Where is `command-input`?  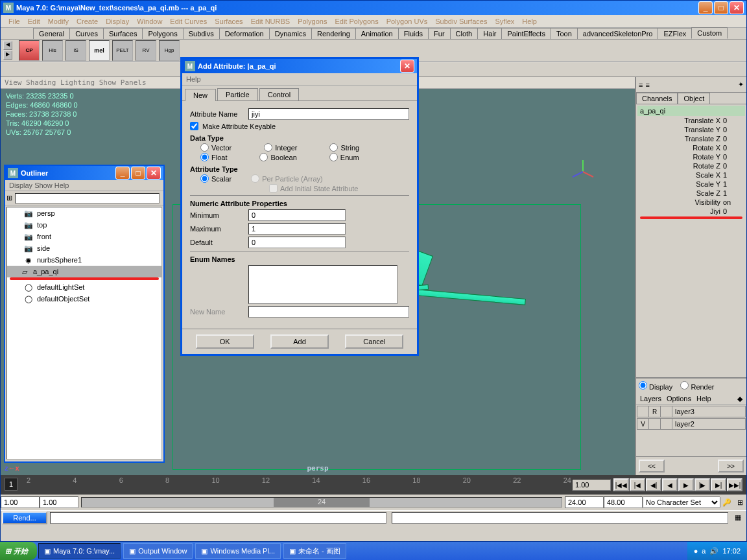 command-input is located at coordinates (218, 518).